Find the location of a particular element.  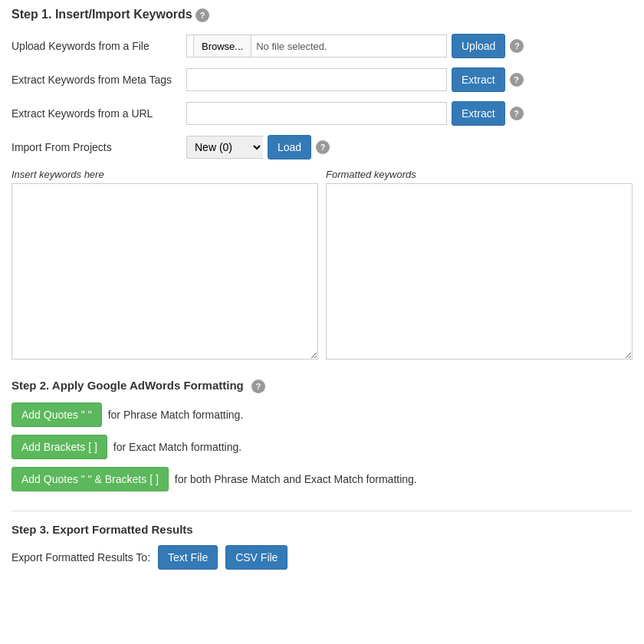

insert-keywords-textarea is located at coordinates (165, 271).